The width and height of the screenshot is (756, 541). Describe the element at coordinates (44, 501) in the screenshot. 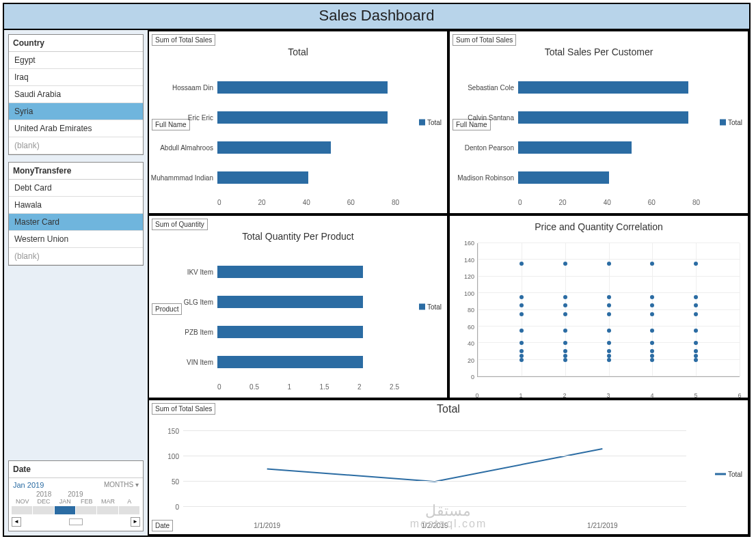

I see `date-month-label: DEC` at that location.